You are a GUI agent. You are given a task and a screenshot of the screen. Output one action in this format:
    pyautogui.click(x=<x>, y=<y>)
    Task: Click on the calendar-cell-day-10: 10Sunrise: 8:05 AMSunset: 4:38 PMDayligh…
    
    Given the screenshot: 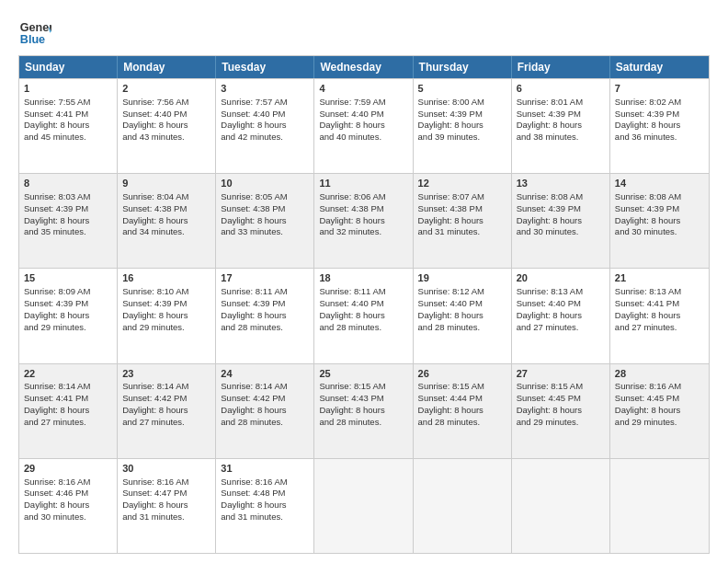 What is the action you would take?
    pyautogui.click(x=265, y=221)
    